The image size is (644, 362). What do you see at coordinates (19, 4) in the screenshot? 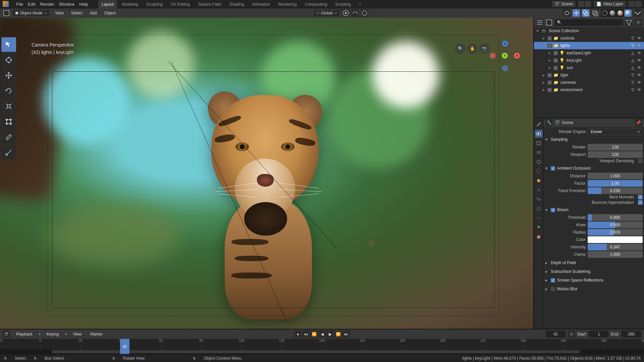
I see `menu-file: File` at bounding box center [19, 4].